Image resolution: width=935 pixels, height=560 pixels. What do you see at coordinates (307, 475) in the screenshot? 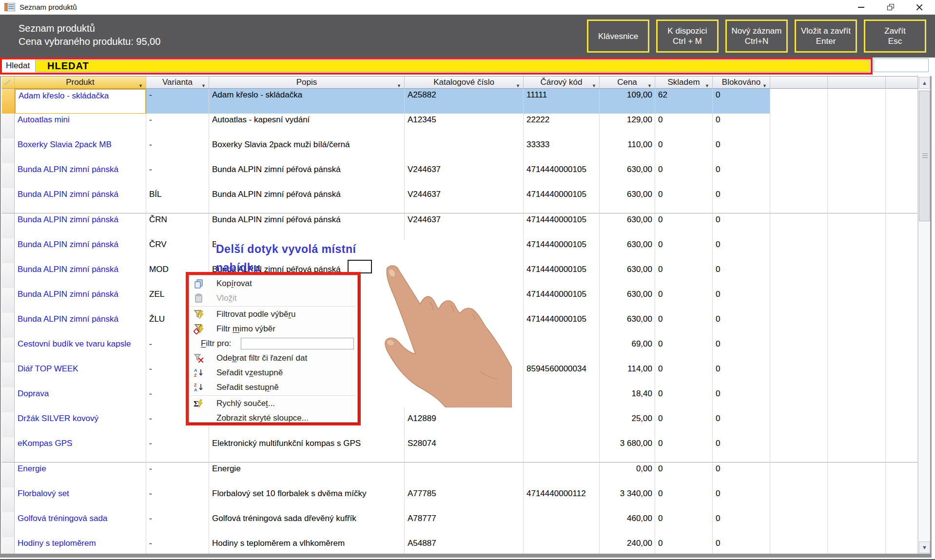
I see `cell-popis: Energie` at bounding box center [307, 475].